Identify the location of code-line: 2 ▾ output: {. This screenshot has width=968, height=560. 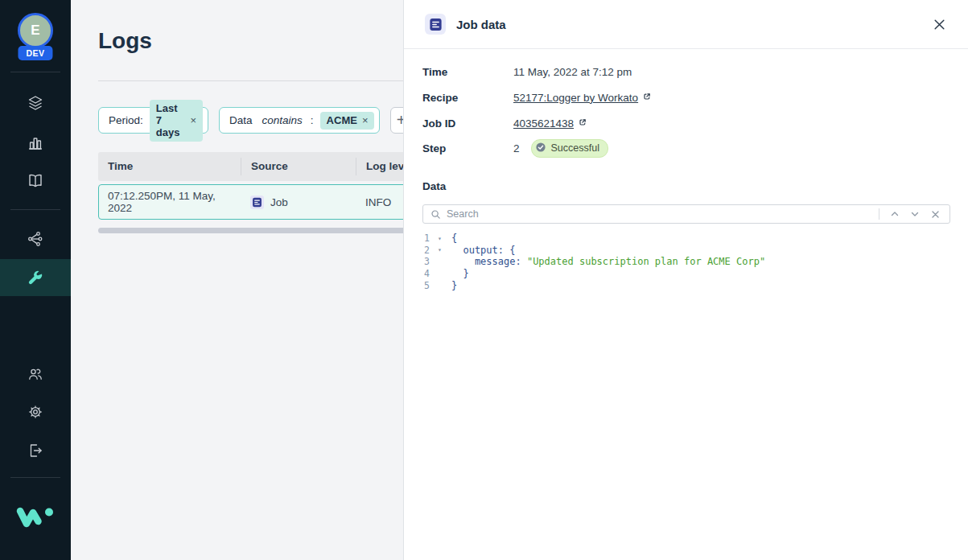
(686, 251).